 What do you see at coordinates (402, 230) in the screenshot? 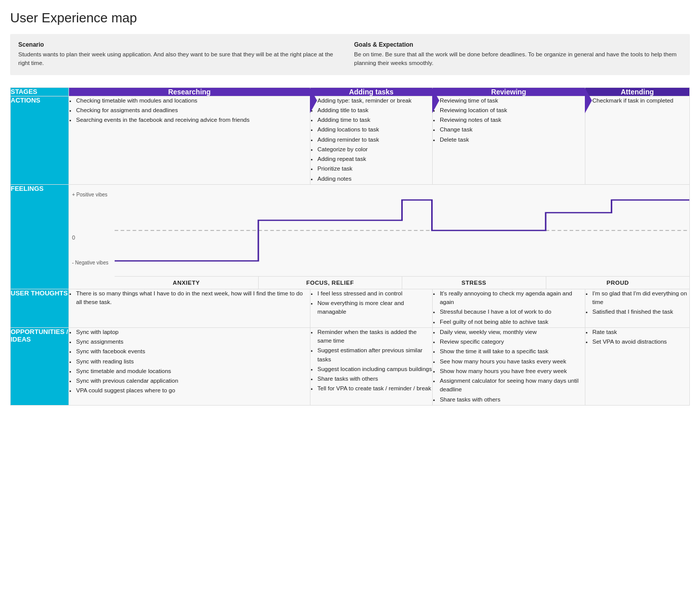
I see `feelings-svg` at bounding box center [402, 230].